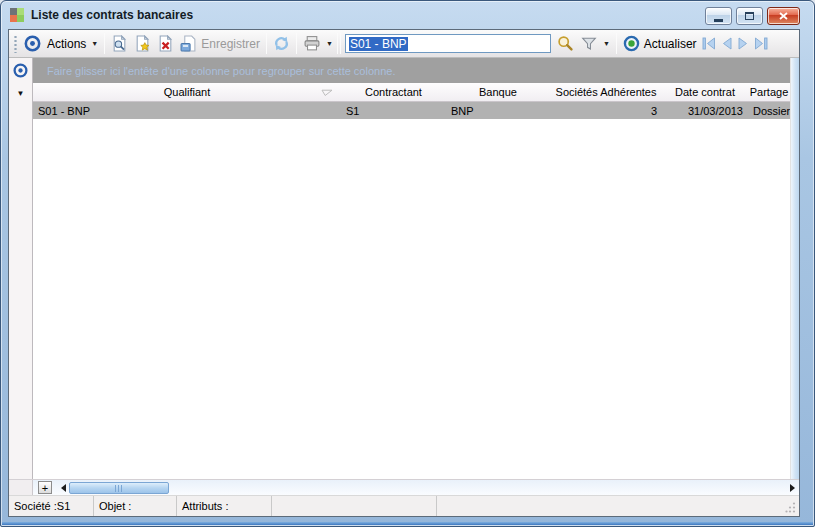 The width and height of the screenshot is (815, 527). Describe the element at coordinates (394, 92) in the screenshot. I see `column-header-contractant: Contractant` at that location.